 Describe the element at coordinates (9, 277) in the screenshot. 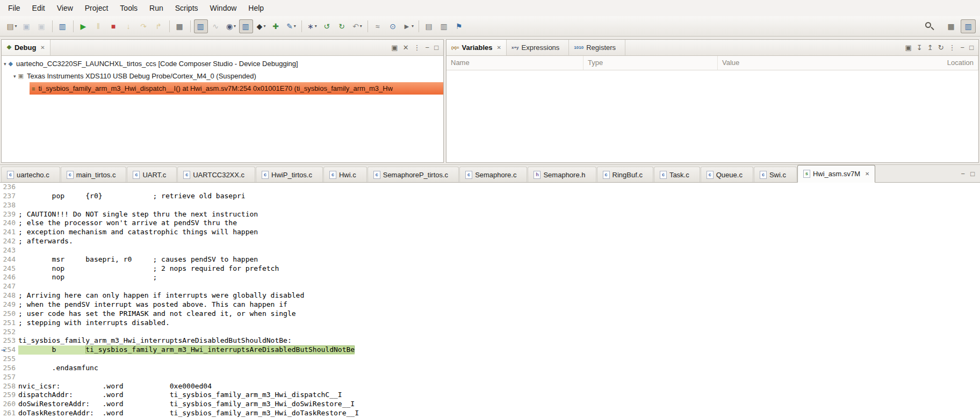

I see `line-number: 246` at that location.